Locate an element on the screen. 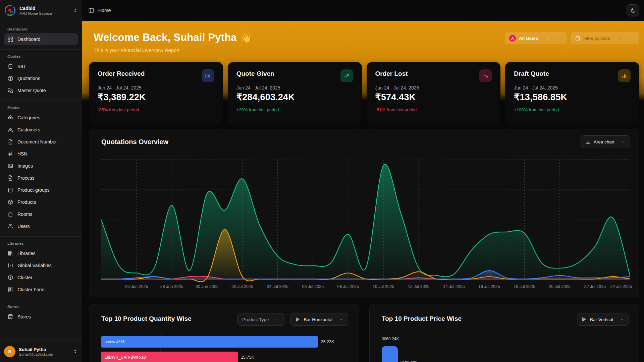 Image resolution: width=644 pixels, height=362 pixels. bar-label: screw 4*16 is located at coordinates (115, 342).